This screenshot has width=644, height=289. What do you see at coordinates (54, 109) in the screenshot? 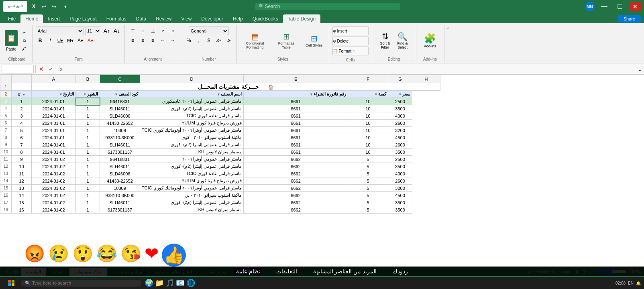
I see `cell-date-4: 2024-01-01` at bounding box center [54, 109].